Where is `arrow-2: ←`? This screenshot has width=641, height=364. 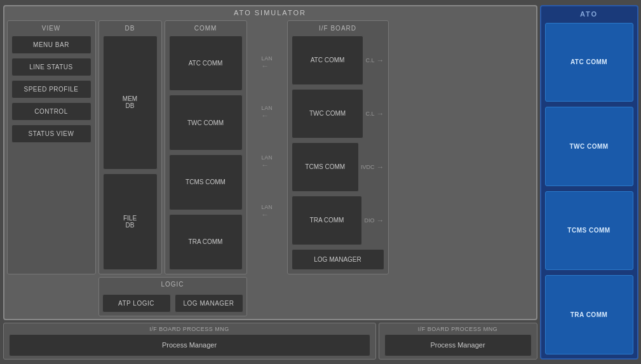
arrow-2: ← is located at coordinates (267, 116).